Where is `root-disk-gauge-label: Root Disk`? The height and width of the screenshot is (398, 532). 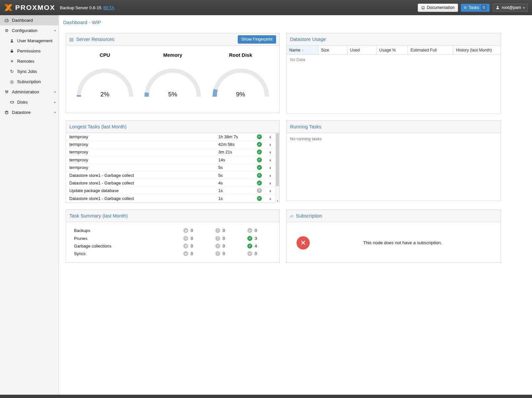
root-disk-gauge-label: Root Disk is located at coordinates (241, 55).